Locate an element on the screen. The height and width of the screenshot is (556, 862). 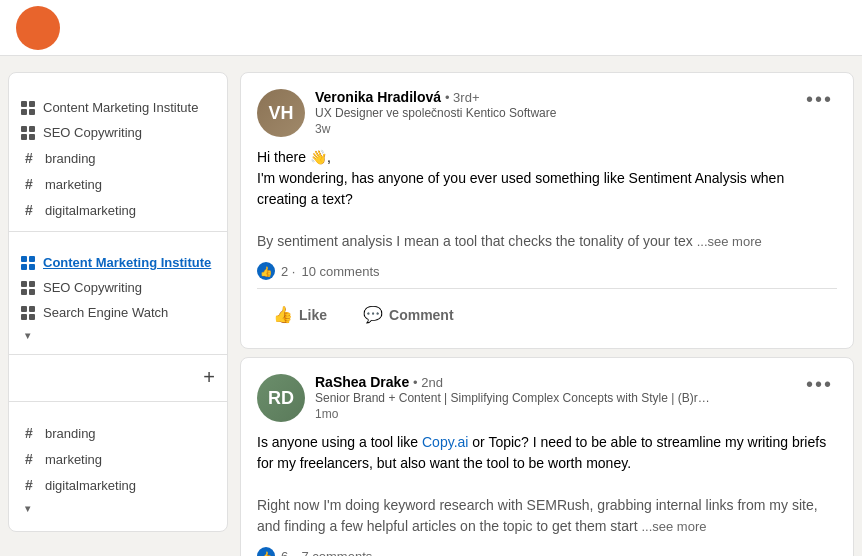
avatar-initials-2: RD is located at coordinates (281, 398).